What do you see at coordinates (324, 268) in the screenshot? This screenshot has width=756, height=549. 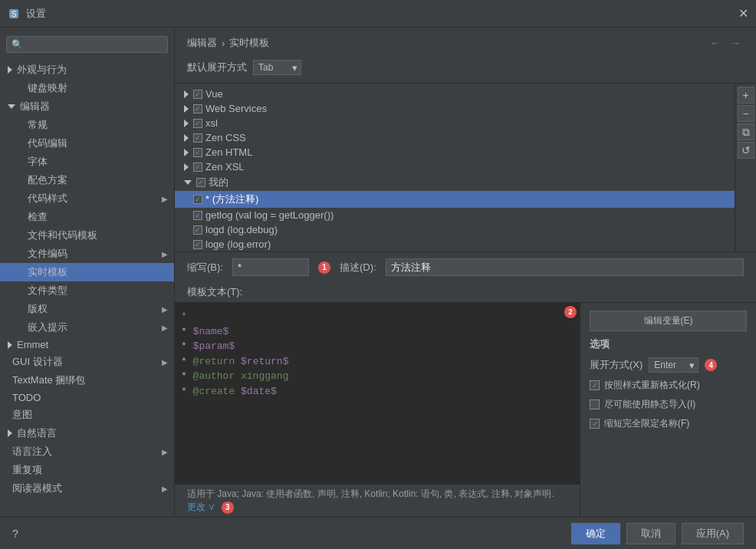 I see `abbrev-badge: 1` at bounding box center [324, 268].